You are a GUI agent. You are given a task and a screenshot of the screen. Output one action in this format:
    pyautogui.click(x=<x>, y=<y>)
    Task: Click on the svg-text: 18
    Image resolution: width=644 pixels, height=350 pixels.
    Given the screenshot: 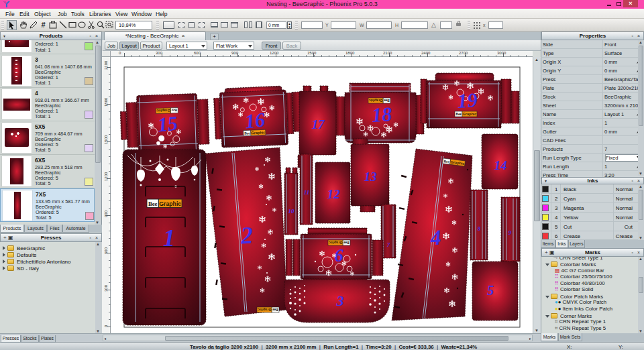 What is the action you would take?
    pyautogui.click(x=382, y=114)
    